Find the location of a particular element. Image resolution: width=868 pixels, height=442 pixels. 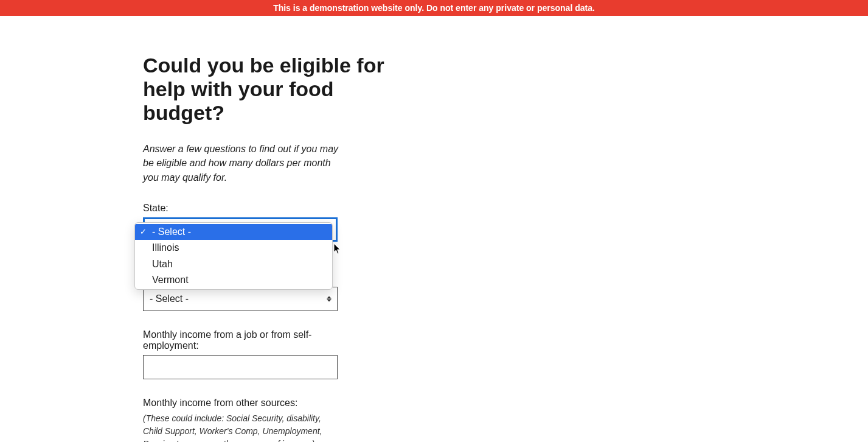

state-option-vermont: Vermont is located at coordinates (234, 280).